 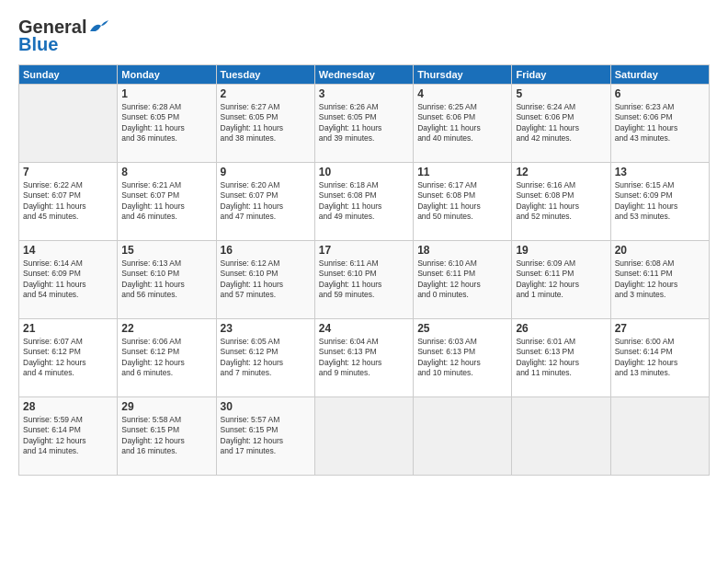 What do you see at coordinates (463, 123) in the screenshot?
I see `calendar-cell: 4Sunrise: 6:25 AM Sunset: 6:06 PM Daylig…` at bounding box center [463, 123].